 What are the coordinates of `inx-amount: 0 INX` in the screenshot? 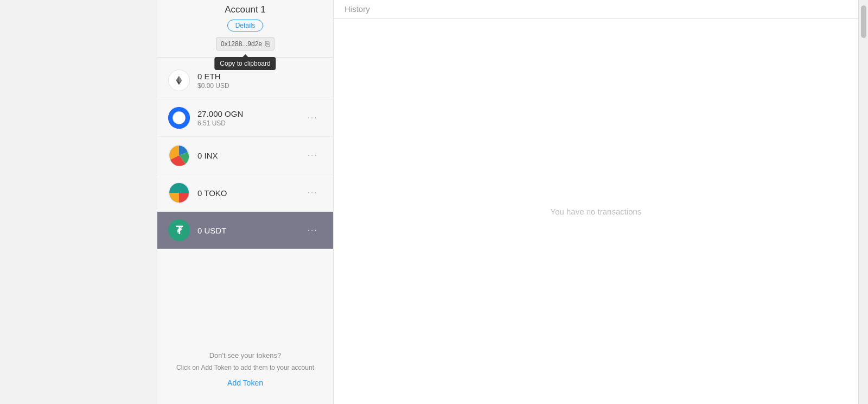 It's located at (251, 155).